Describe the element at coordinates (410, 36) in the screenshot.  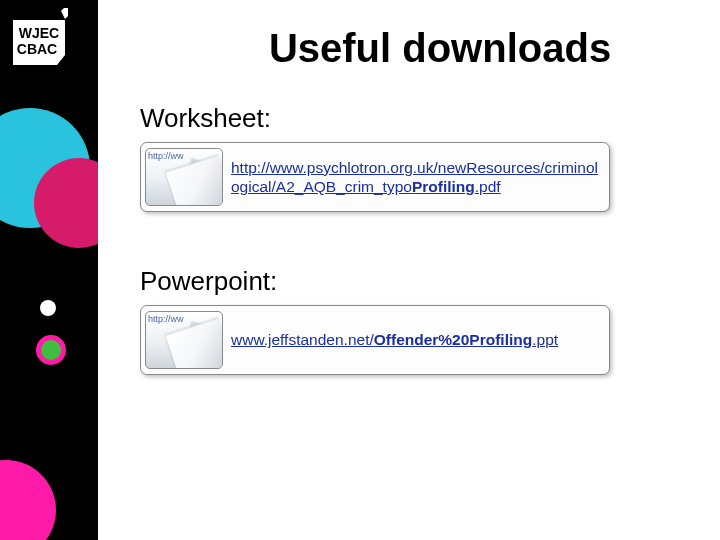
I see `page-title: Useful downloads` at that location.